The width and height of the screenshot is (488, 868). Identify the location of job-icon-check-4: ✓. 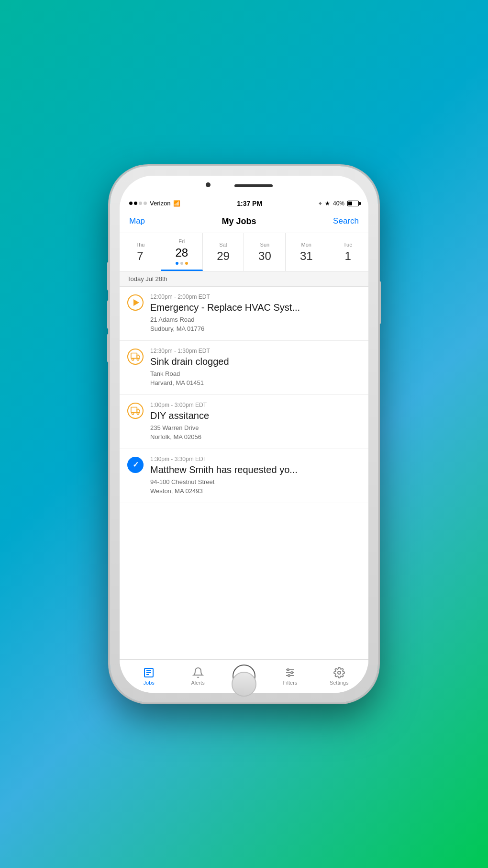
(135, 465).